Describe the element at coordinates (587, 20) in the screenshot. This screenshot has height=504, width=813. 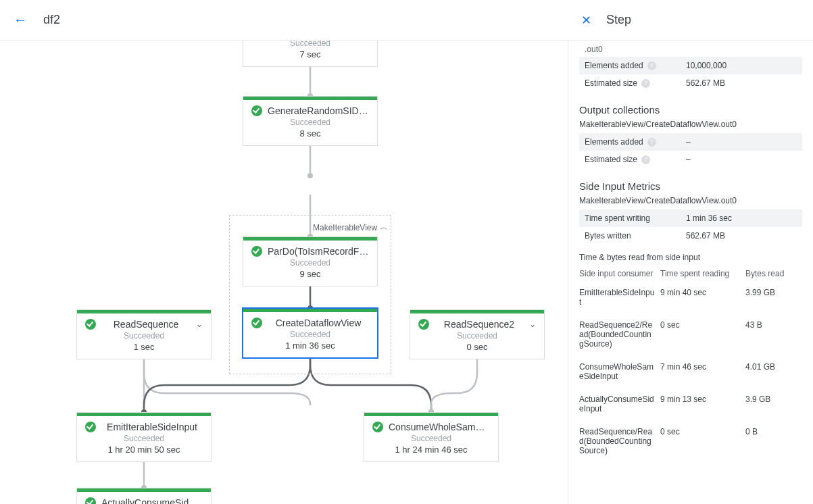
I see `close-icon: ✕` at that location.